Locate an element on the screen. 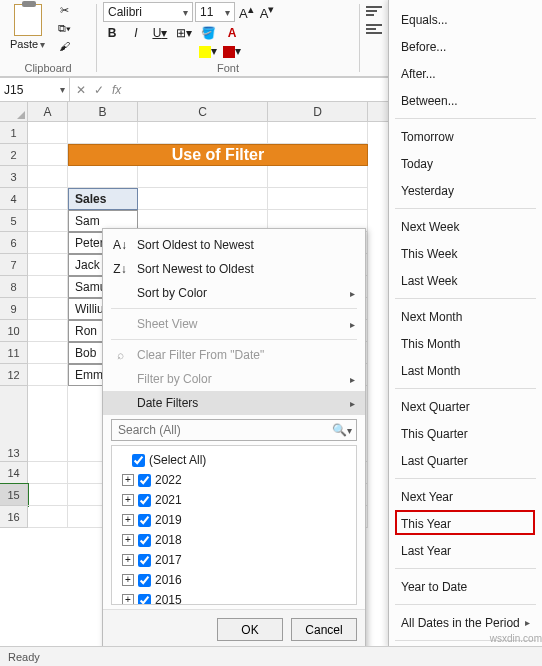 The height and width of the screenshot is (666, 542). select-all-corner is located at coordinates (14, 112).